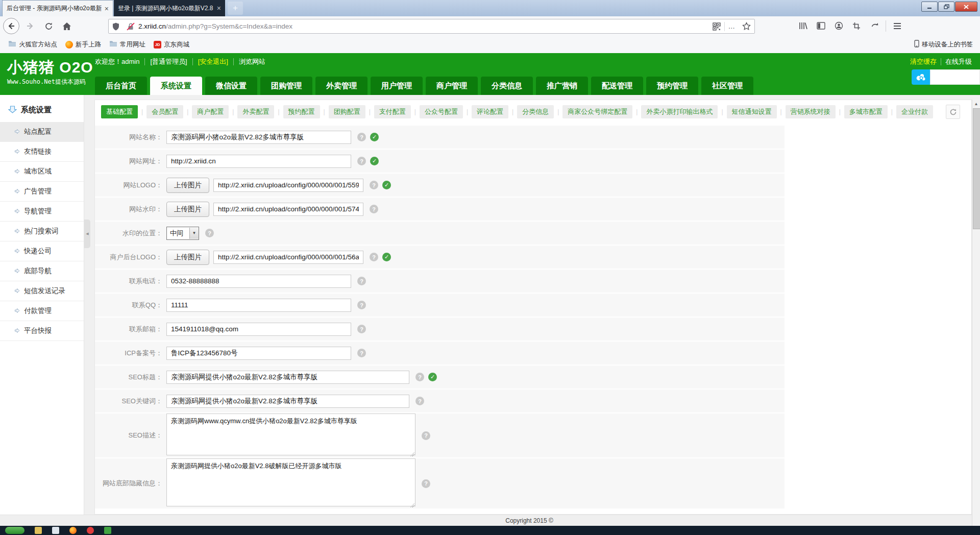  What do you see at coordinates (976, 312) in the screenshot?
I see `page-scrollbar: ▲` at bounding box center [976, 312].